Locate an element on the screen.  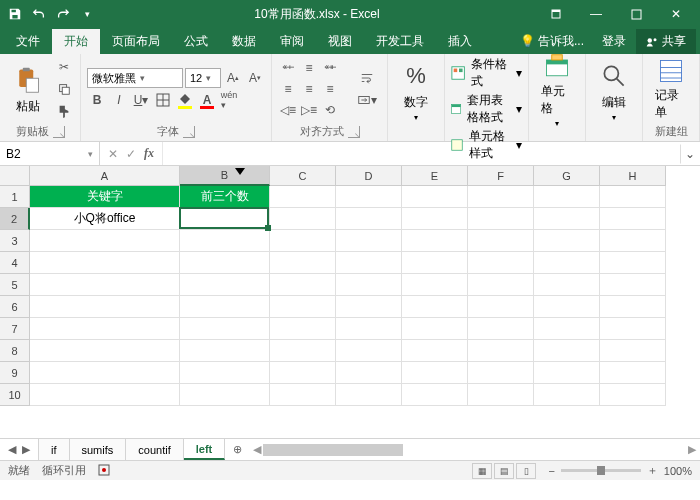
login-button: 登录 is located at coordinates (614, 42).